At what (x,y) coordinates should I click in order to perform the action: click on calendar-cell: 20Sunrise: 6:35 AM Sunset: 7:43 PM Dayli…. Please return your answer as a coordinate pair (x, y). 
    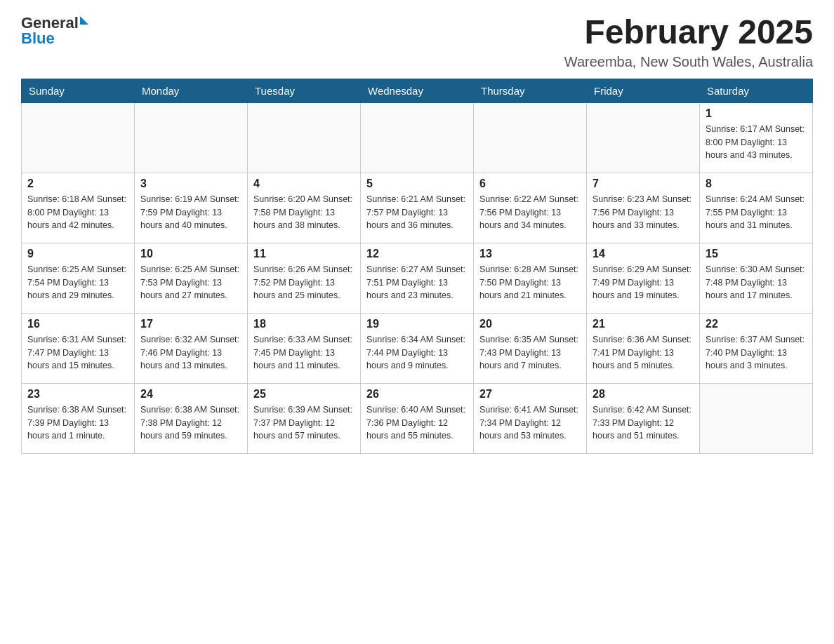
    Looking at the image, I should click on (531, 348).